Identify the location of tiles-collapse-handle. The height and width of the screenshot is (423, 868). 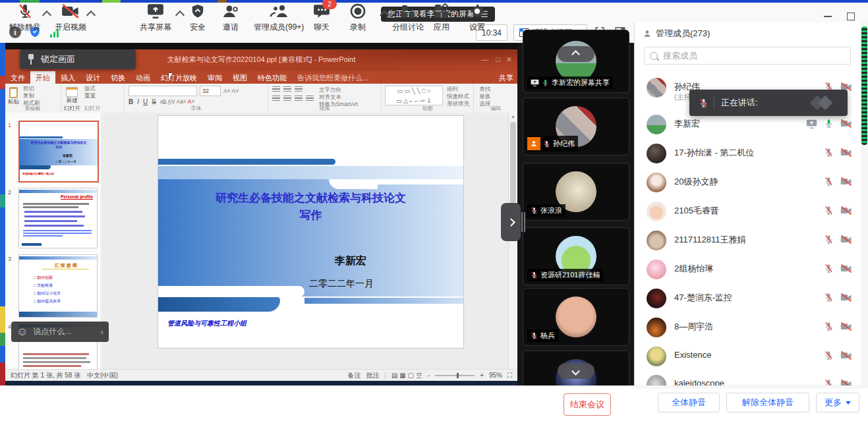
(511, 222).